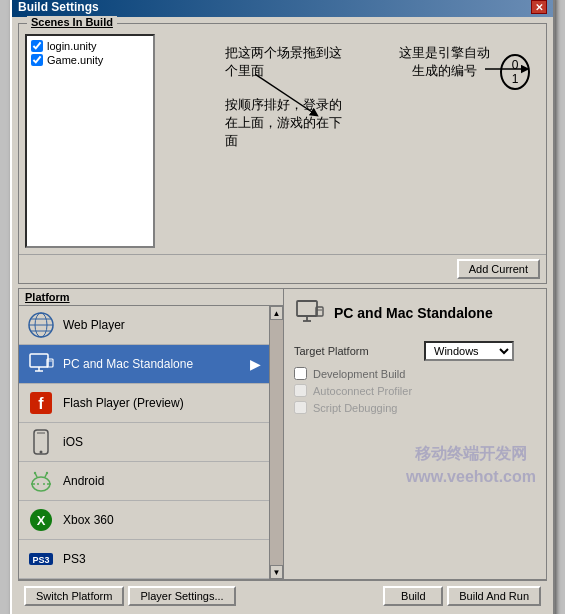 The width and height of the screenshot is (565, 614). I want to click on detail-header: PC and Mac Standalone, so click(415, 313).